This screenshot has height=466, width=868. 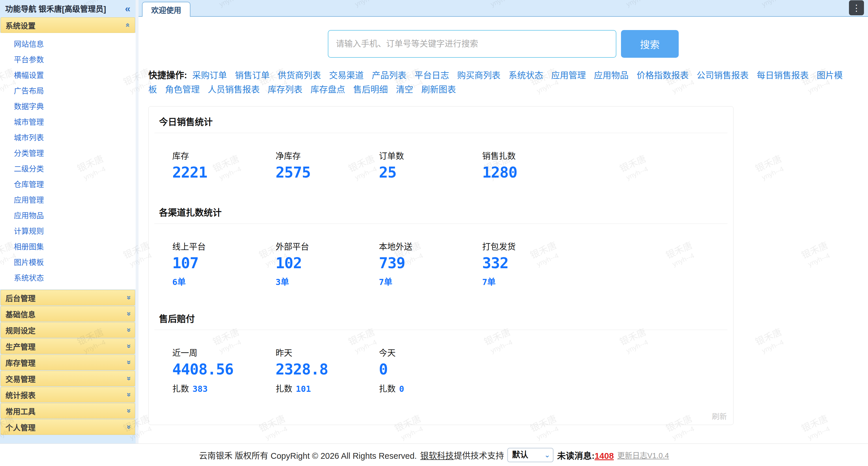 I want to click on section-title: 各渠道扎数统计, so click(x=443, y=212).